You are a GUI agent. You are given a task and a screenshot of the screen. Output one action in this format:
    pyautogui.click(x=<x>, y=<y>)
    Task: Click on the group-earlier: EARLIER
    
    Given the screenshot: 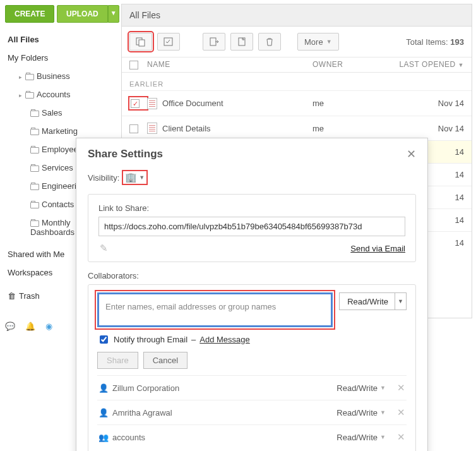 What is the action you would take?
    pyautogui.click(x=297, y=81)
    